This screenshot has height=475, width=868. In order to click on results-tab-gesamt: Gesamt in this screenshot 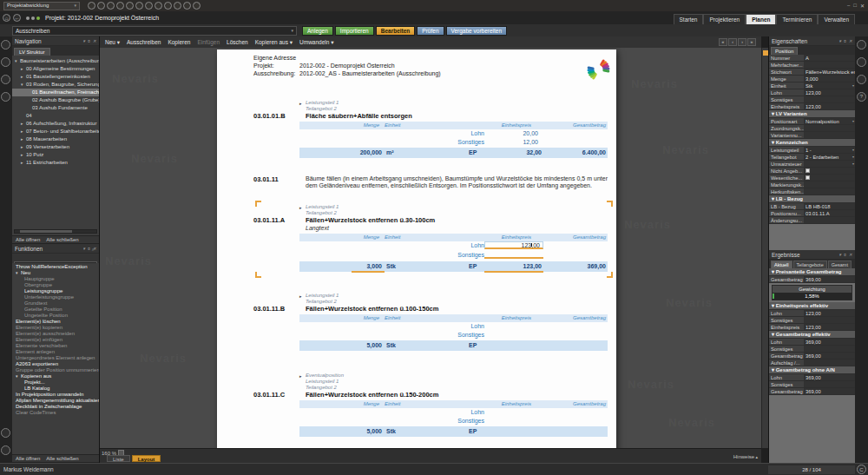, I will do `click(840, 264)`.